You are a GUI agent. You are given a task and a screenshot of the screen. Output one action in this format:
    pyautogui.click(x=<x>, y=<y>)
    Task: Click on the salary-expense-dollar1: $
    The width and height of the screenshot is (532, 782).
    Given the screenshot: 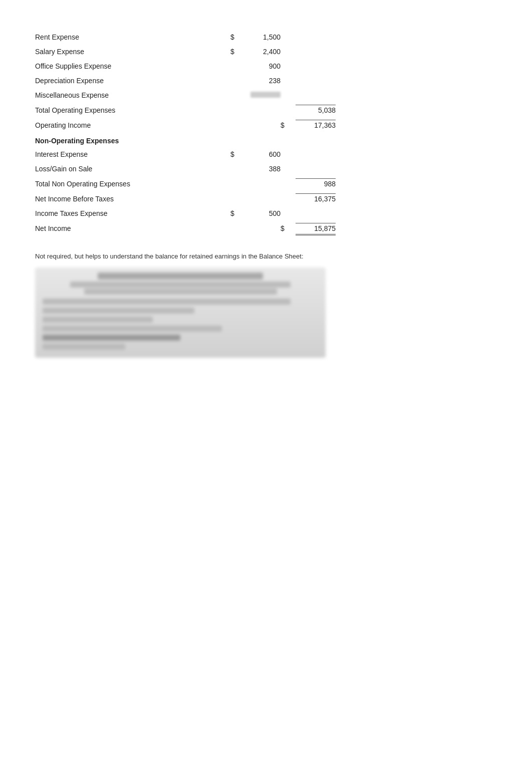 What is the action you would take?
    pyautogui.click(x=238, y=52)
    